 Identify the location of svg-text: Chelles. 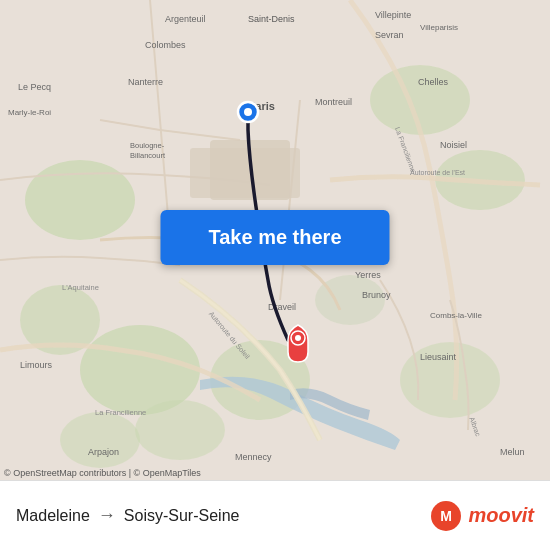
(434, 82).